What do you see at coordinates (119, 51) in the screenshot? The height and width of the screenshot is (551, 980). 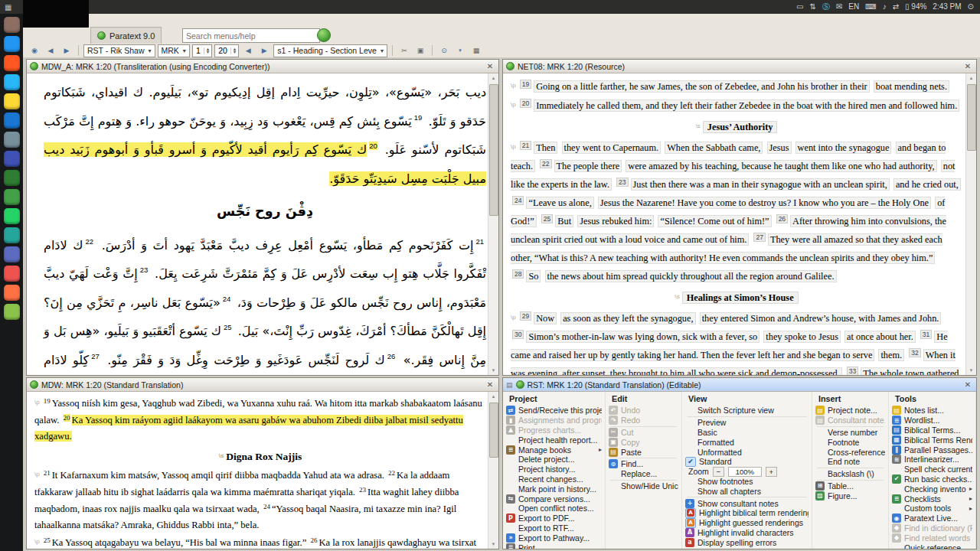 I see `project-selector: RST - Rik Shaw ▾` at bounding box center [119, 51].